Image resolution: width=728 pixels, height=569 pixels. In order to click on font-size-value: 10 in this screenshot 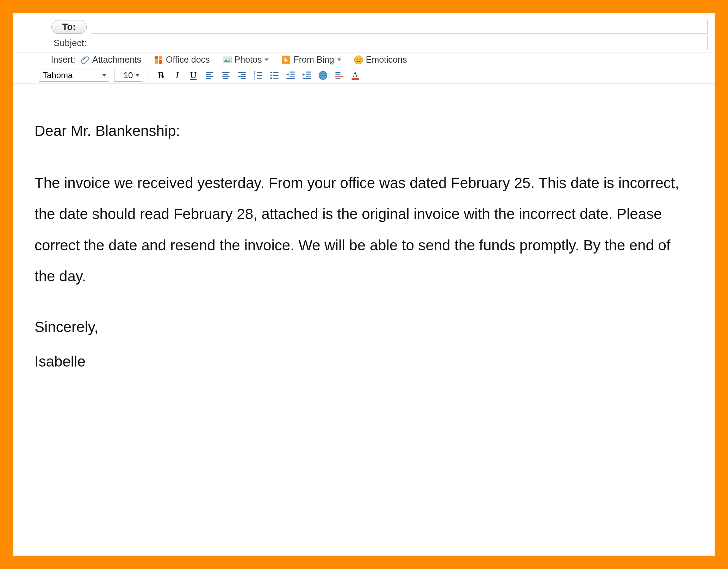, I will do `click(128, 75)`.